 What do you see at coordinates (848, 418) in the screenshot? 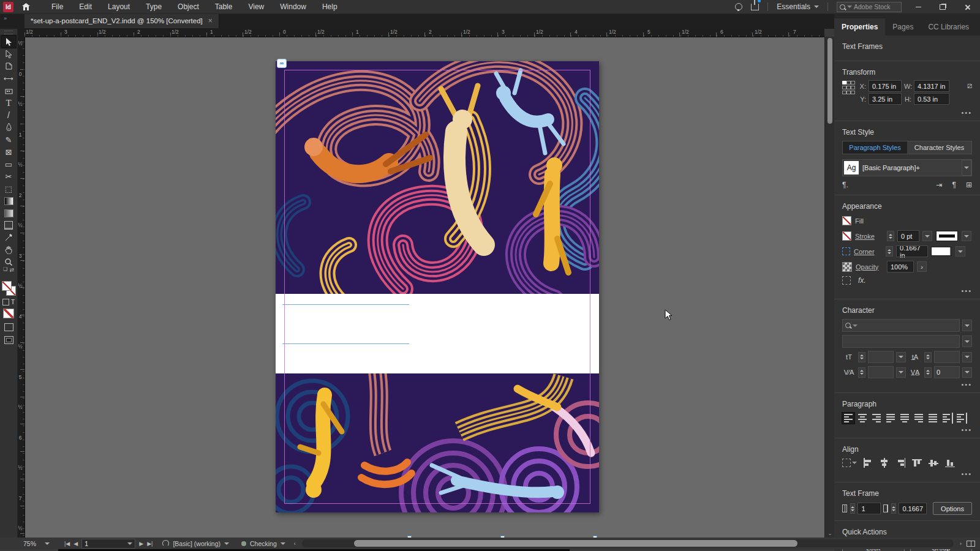
I see `align-left-button` at bounding box center [848, 418].